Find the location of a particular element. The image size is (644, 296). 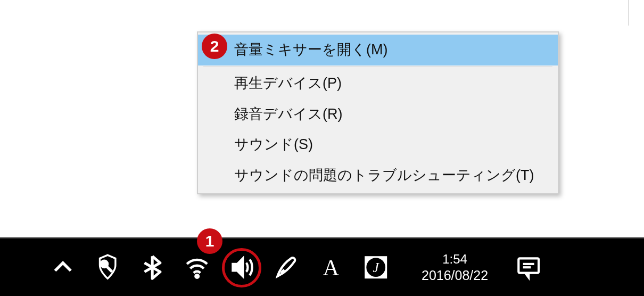

menu-item-volume-mixer: 音量ミキサーを開く(M) is located at coordinates (378, 50).